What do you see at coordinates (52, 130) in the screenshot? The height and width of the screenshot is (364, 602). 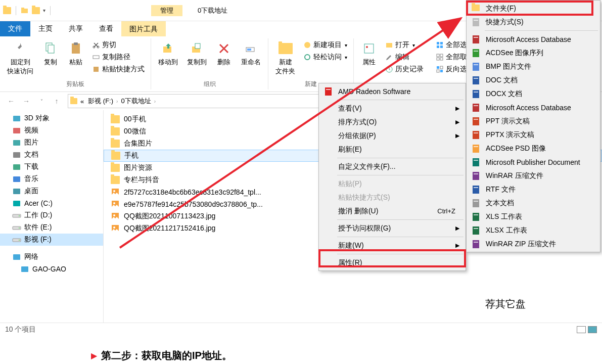 I see `tree-node: 视频` at bounding box center [52, 130].